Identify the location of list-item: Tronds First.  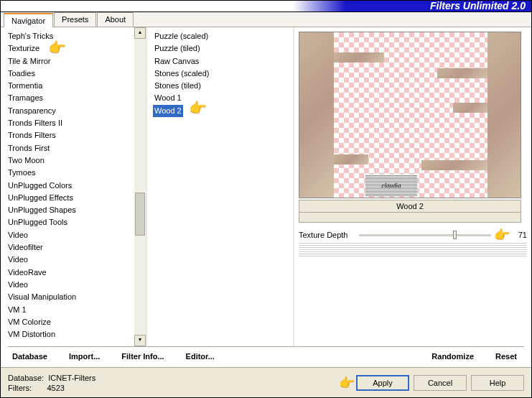
(76, 148).